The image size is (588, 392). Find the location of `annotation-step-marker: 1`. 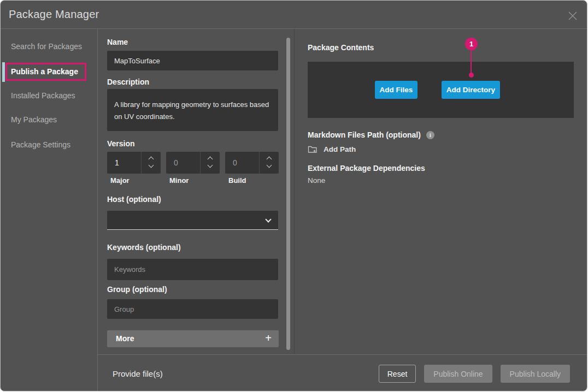

annotation-step-marker: 1 is located at coordinates (471, 44).